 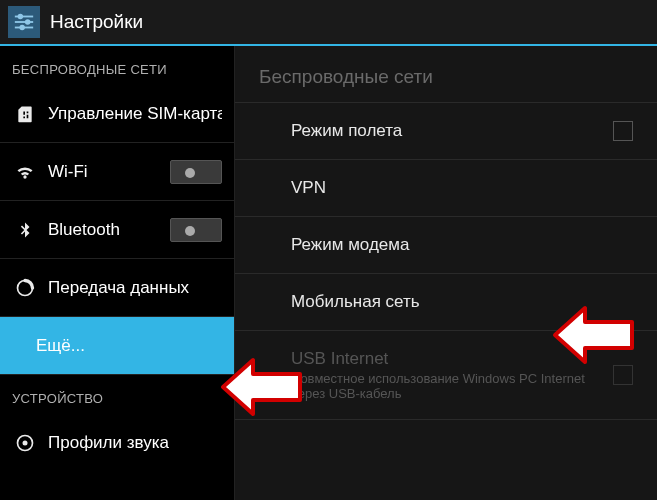 I want to click on content-item-vpn: VPN, so click(x=446, y=188).